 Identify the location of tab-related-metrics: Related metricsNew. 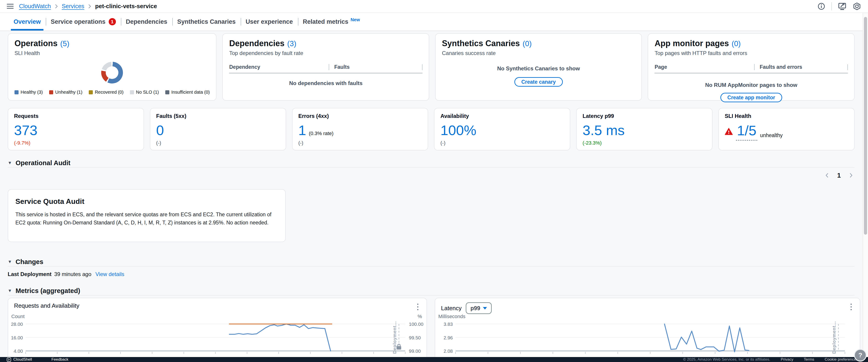
(332, 22).